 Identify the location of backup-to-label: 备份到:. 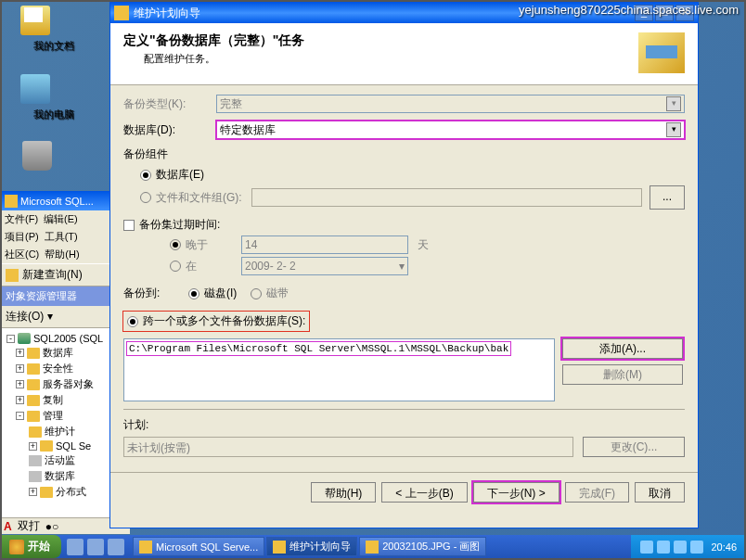
(156, 293).